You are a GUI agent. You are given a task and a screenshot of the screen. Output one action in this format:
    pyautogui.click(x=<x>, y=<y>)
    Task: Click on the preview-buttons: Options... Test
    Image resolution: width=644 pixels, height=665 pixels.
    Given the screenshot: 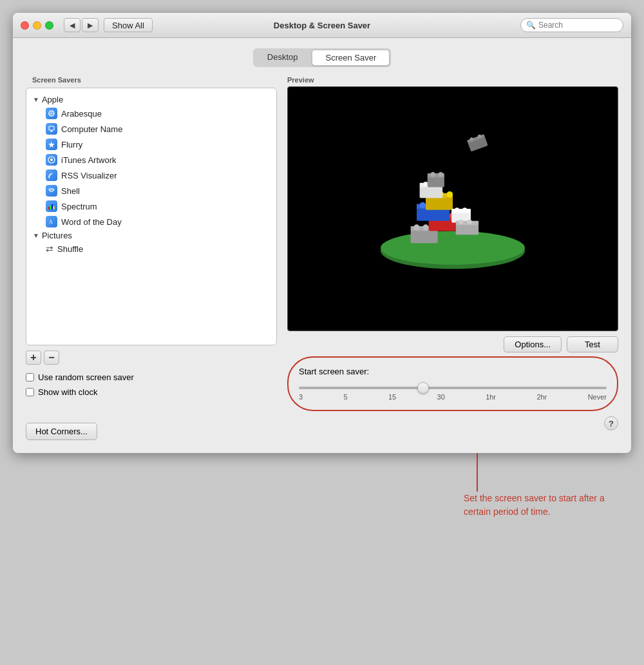 What is the action you would take?
    pyautogui.click(x=453, y=344)
    